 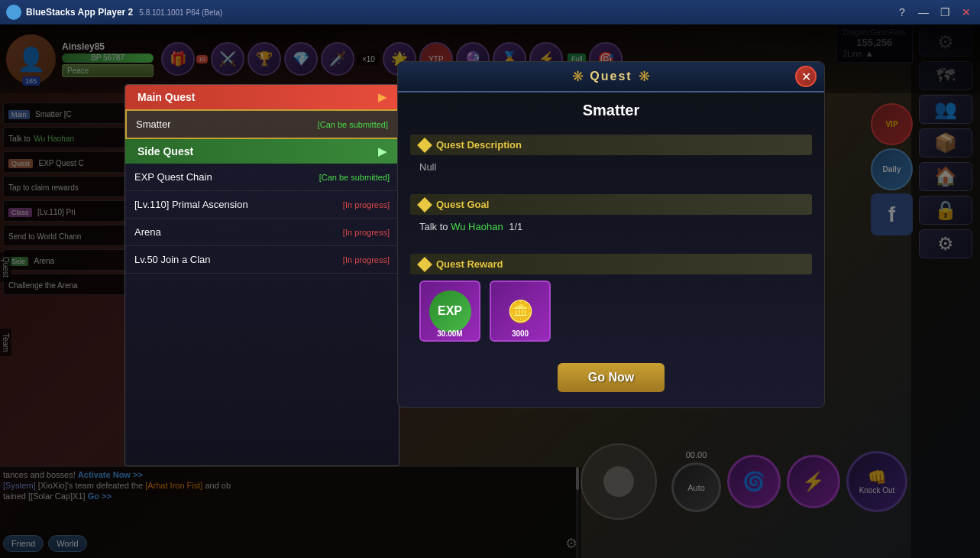 I want to click on side-quest-primal-name: [Lv.110] Primal Ascension, so click(x=191, y=205).